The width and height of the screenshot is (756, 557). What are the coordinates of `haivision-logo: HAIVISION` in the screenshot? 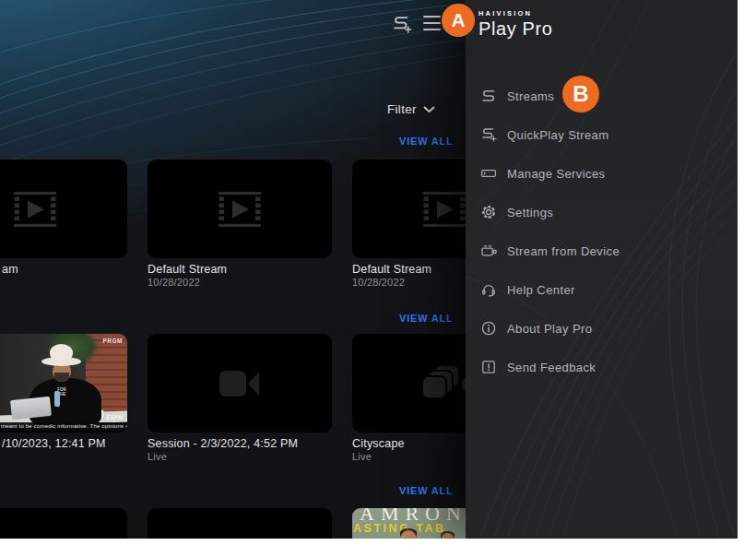 It's located at (515, 13).